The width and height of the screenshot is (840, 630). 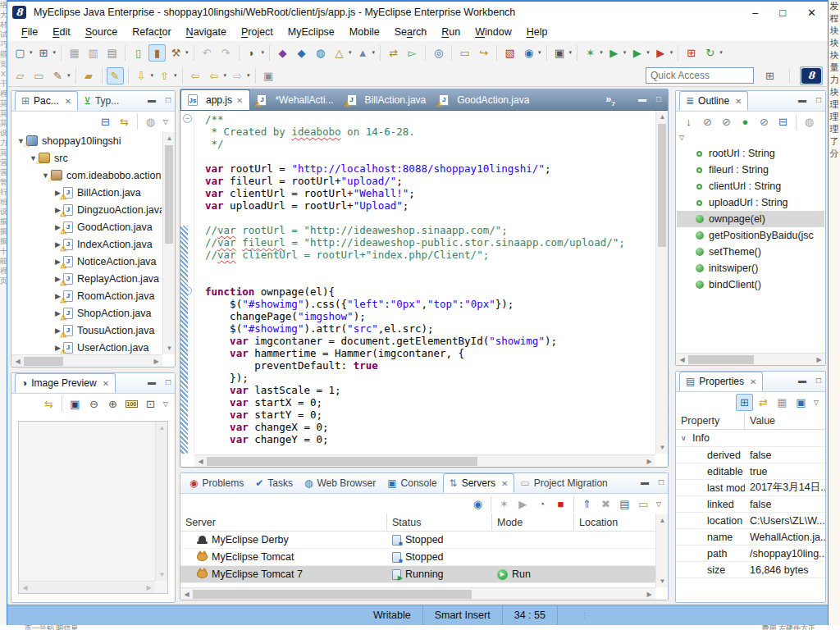 I want to click on myeclipse-perspective-button: 8, so click(x=811, y=75).